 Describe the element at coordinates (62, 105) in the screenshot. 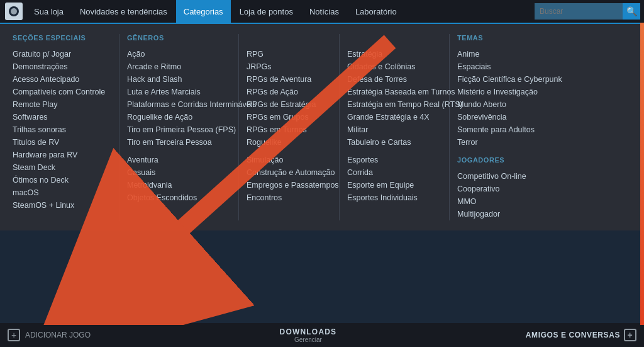

I see `link-remote-play: Remote Play` at that location.